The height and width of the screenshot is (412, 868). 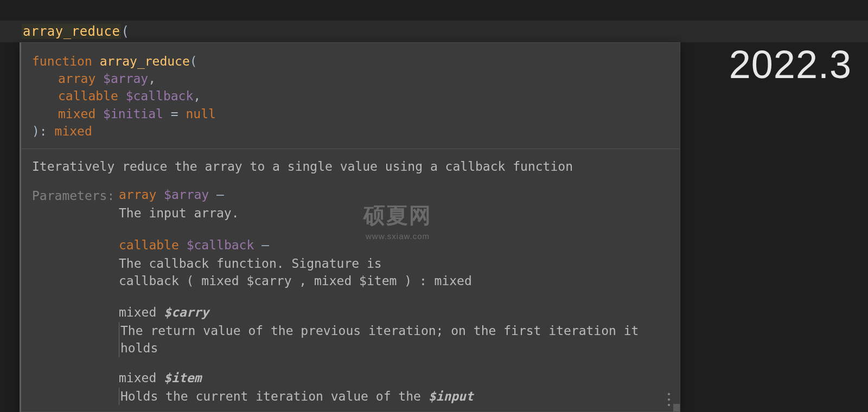 I want to click on subparam-carry-heading: mixed $carry, so click(x=394, y=312).